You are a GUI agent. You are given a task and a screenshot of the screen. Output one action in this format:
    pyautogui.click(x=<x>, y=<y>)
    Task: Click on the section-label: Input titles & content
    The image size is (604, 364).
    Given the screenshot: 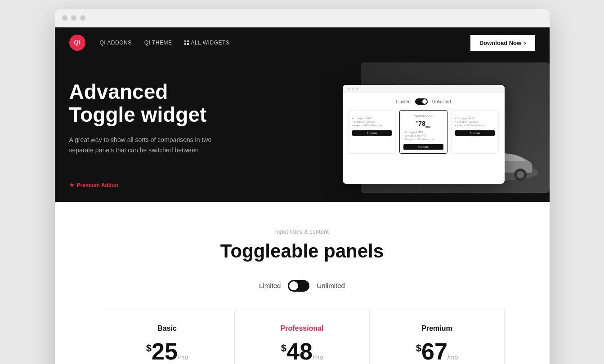 What is the action you would take?
    pyautogui.click(x=302, y=232)
    